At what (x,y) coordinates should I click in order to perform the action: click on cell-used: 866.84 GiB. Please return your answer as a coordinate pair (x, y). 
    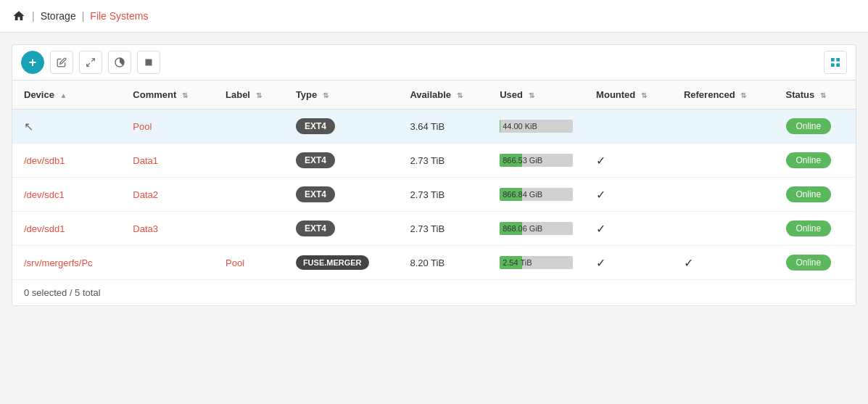
    Looking at the image, I should click on (537, 194).